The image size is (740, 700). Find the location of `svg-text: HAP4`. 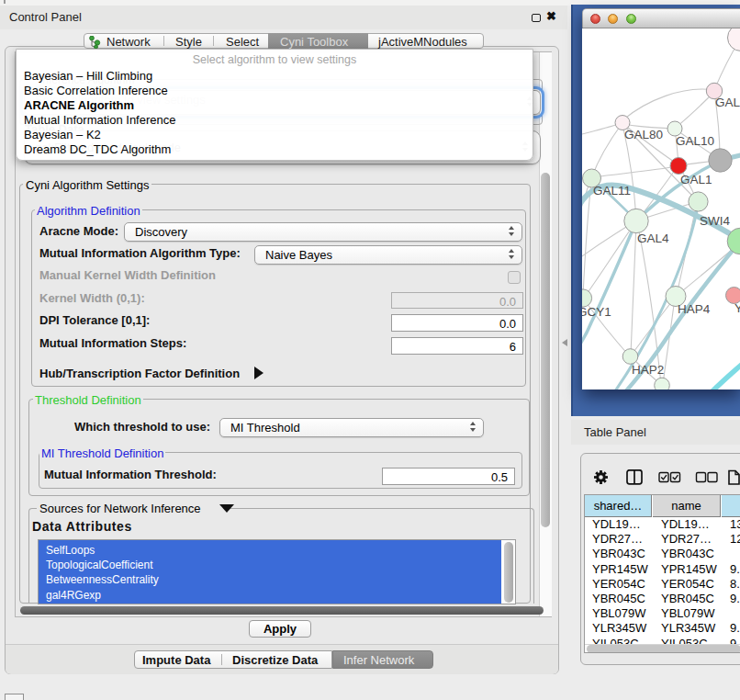

svg-text: HAP4 is located at coordinates (694, 309).